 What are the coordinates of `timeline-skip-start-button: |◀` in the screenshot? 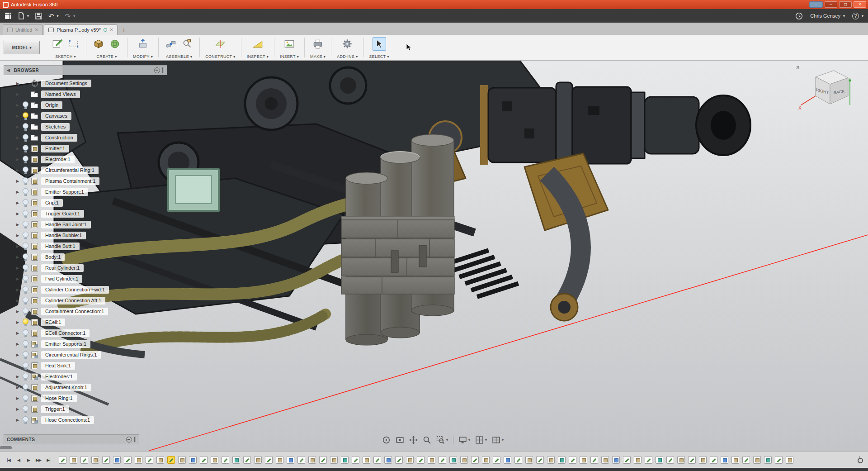 It's located at (9, 460).